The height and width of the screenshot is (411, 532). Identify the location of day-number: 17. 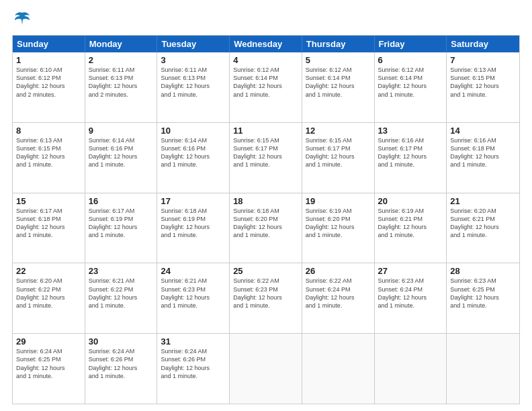
(193, 201).